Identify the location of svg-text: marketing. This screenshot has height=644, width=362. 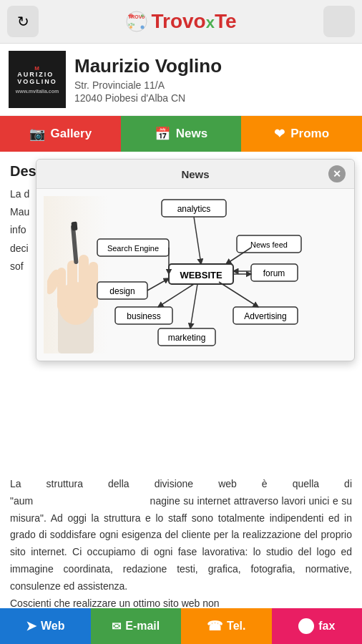
(187, 338).